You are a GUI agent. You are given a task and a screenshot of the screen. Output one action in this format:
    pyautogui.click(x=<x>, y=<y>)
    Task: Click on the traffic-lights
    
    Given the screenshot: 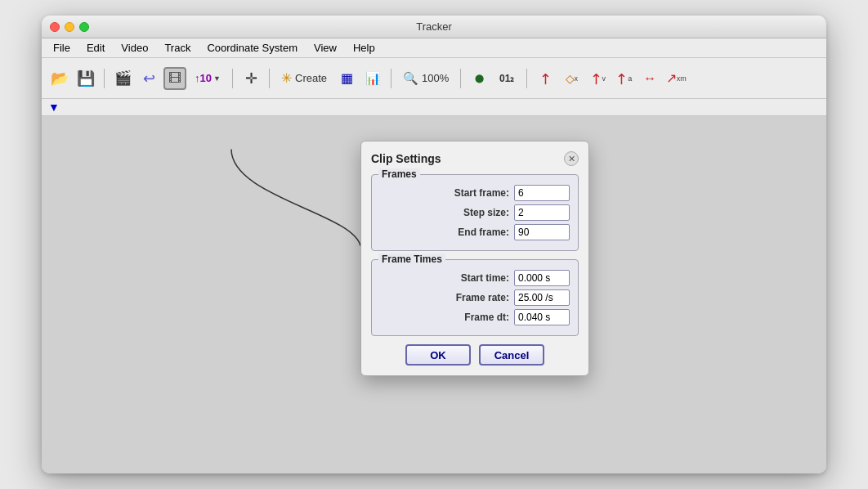 What is the action you would take?
    pyautogui.click(x=69, y=27)
    